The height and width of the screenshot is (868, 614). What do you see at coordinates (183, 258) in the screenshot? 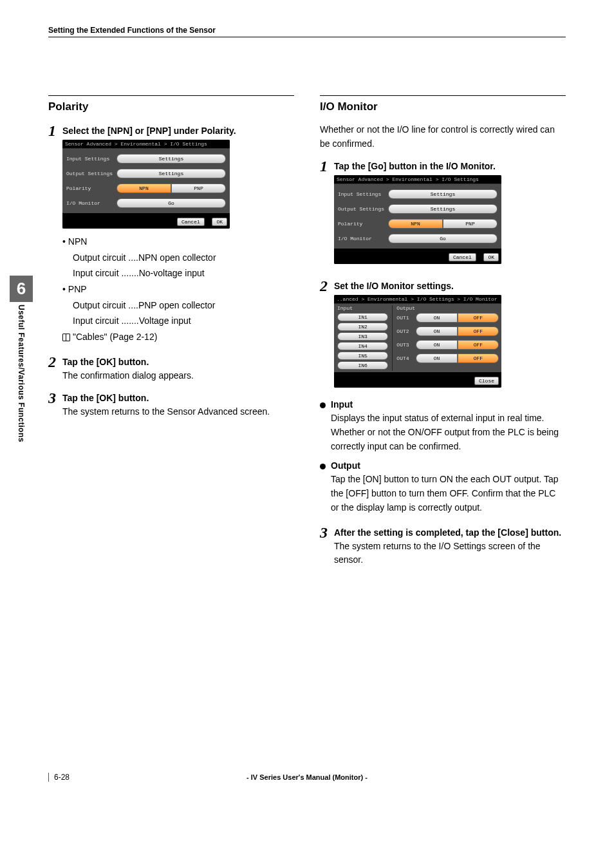
I see `body-text: Output circuit ....NPN open collector` at bounding box center [183, 258].